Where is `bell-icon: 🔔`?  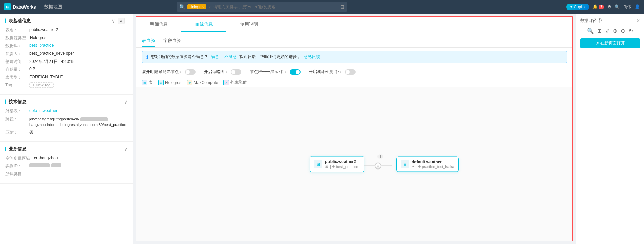 bell-icon: 🔔 is located at coordinates (595, 7).